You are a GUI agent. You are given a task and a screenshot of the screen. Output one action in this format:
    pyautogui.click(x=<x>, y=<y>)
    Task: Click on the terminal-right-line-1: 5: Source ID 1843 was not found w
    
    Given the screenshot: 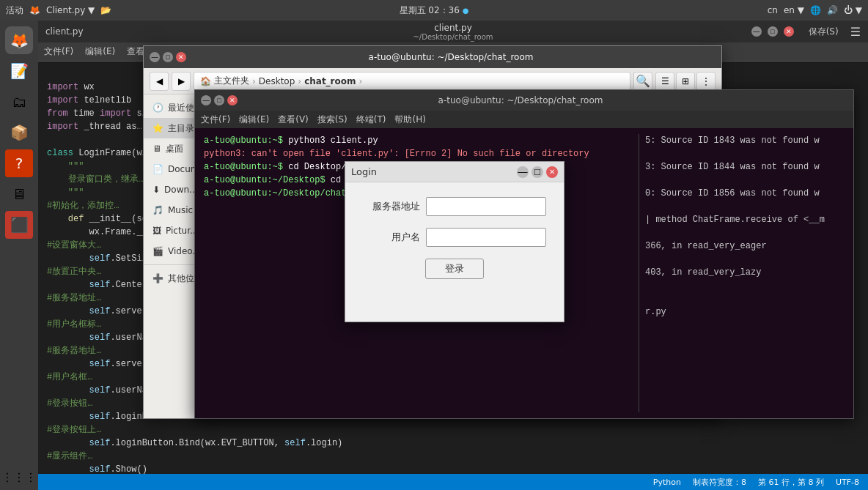 What is the action you would take?
    pyautogui.click(x=745, y=141)
    